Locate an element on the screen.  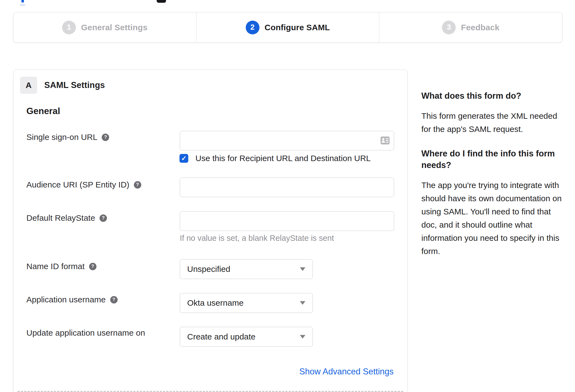
cutoff-header-blue-fragment is located at coordinates (23, 1).